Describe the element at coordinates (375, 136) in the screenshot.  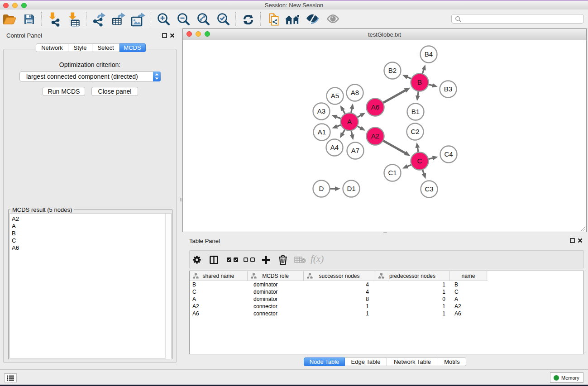
I see `svg-text: A2` at that location.